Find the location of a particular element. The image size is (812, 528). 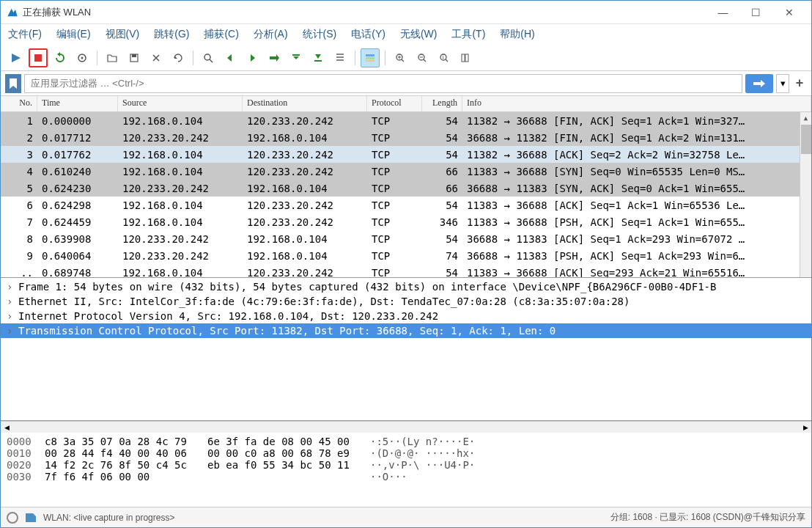

go-first-button is located at coordinates (296, 58).